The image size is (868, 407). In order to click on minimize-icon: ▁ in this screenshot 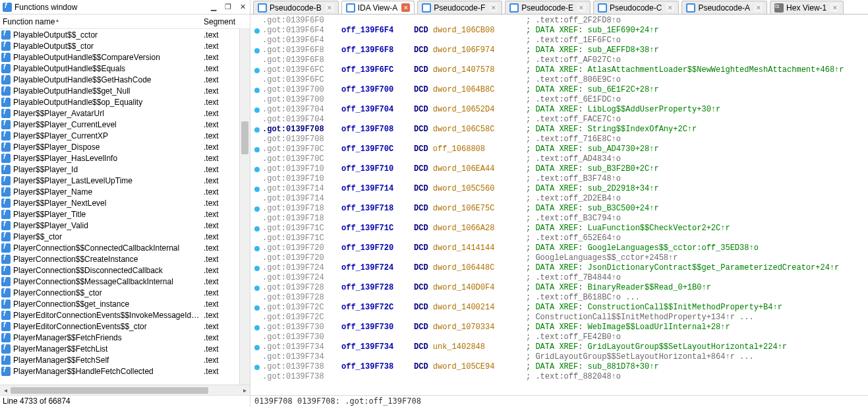, I will do `click(214, 7)`.